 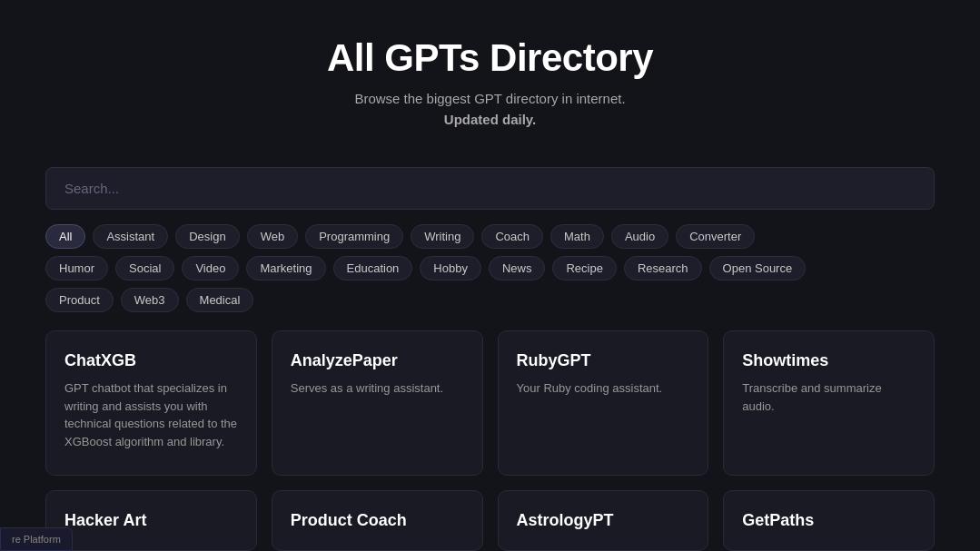 What do you see at coordinates (603, 403) in the screenshot?
I see `gpt-card: RubyGPTYour Ruby coding assistant.` at bounding box center [603, 403].